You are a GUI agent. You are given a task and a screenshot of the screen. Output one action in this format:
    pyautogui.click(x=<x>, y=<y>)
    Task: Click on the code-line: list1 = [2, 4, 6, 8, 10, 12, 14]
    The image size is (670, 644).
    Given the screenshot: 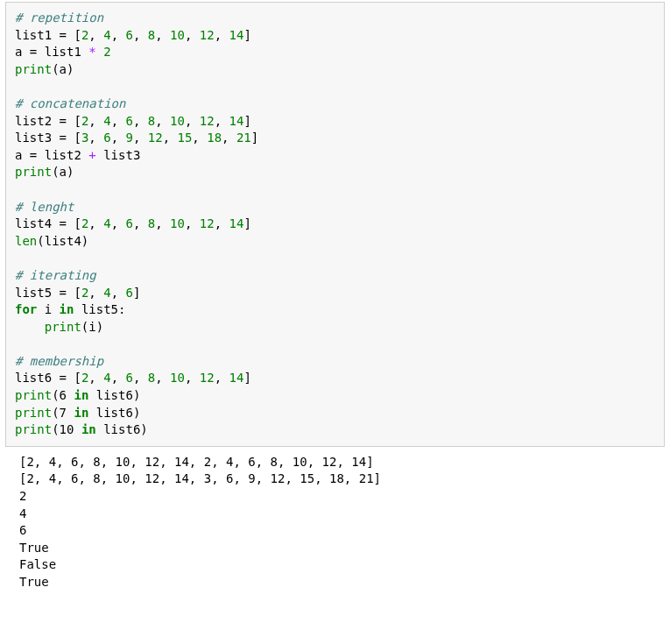 What is the action you would take?
    pyautogui.click(x=335, y=36)
    